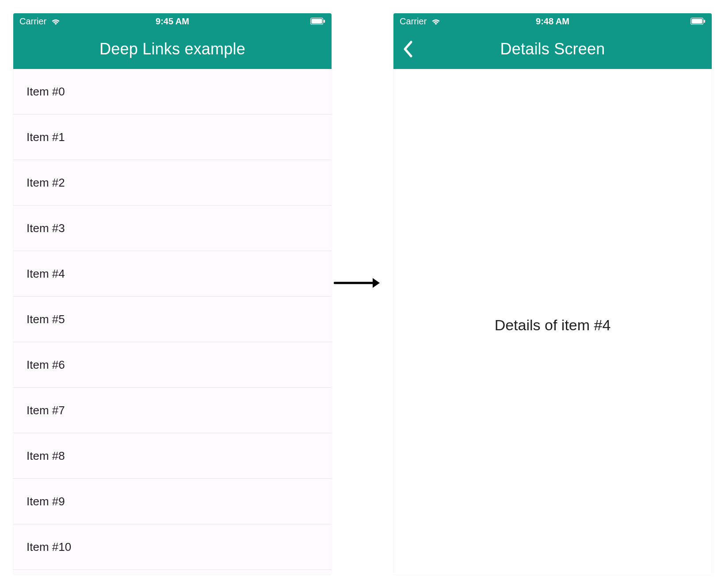 The width and height of the screenshot is (725, 588). Describe the element at coordinates (172, 456) in the screenshot. I see `list-item: Item #8` at that location.